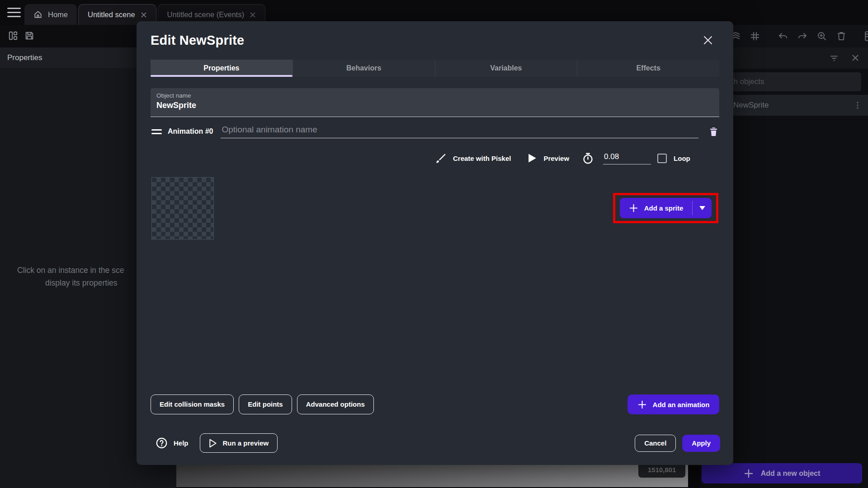 The image size is (868, 488). I want to click on question-circle-icon, so click(162, 443).